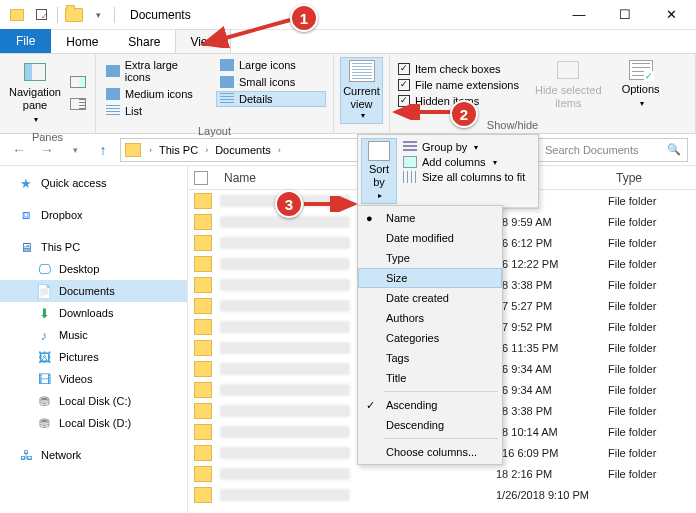 The height and width of the screenshot is (513, 696). What do you see at coordinates (410, 162) in the screenshot?
I see `add-columns-icon` at bounding box center [410, 162].